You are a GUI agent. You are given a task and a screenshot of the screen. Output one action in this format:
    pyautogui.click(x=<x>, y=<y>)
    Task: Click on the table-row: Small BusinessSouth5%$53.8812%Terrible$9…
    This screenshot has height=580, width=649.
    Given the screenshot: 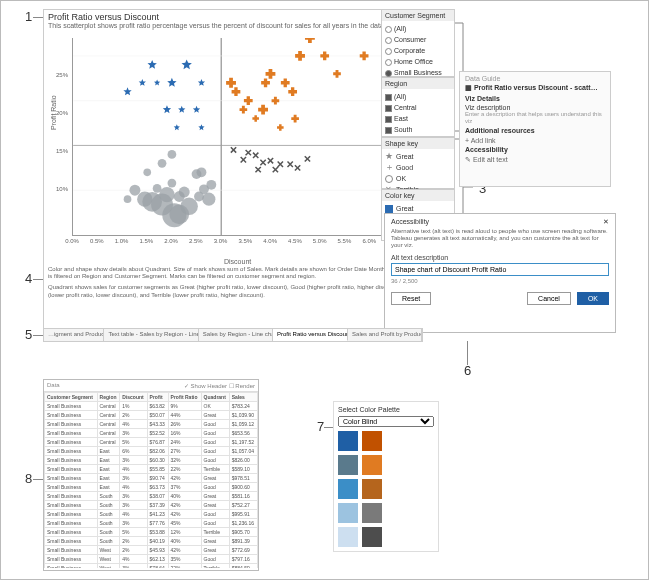 What is the action you would take?
    pyautogui.click(x=152, y=532)
    